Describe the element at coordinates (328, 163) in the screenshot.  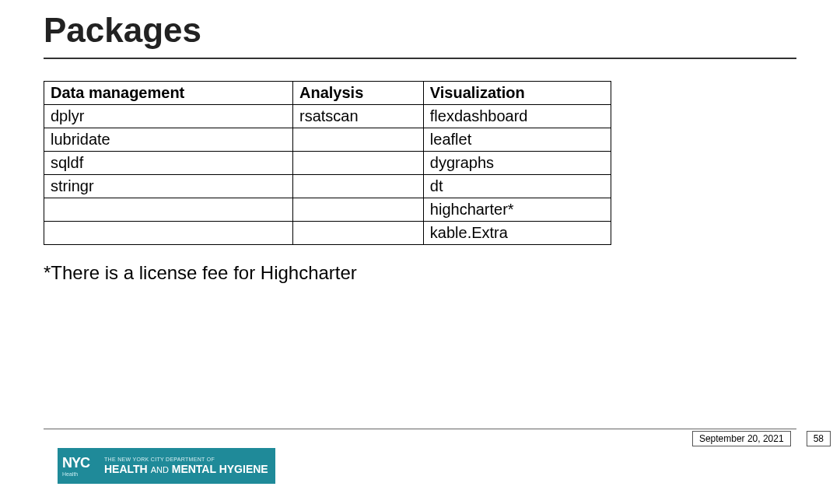
I see `table-row: sqldf dygraphs` at that location.